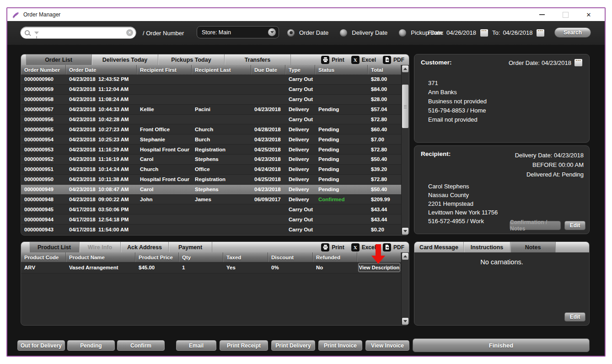 This screenshot has height=364, width=612. What do you see at coordinates (341, 139) in the screenshot?
I see `table-cell: Pending` at bounding box center [341, 139].